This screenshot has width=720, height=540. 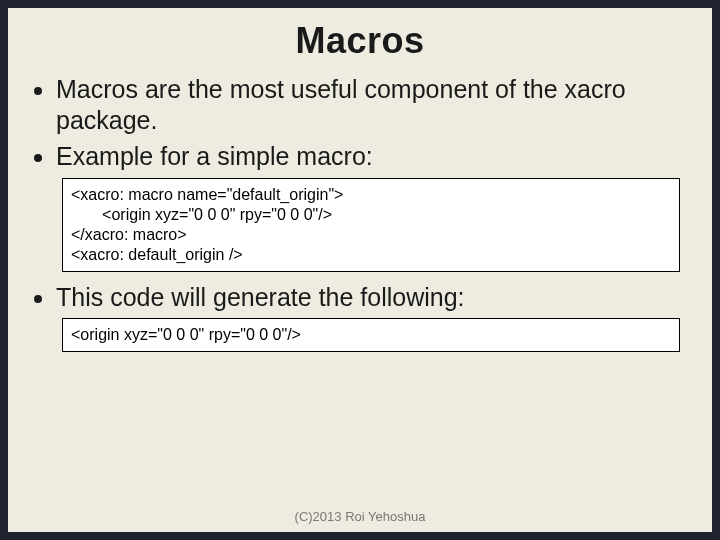 What do you see at coordinates (360, 36) in the screenshot?
I see `slide-title: Macros` at bounding box center [360, 36].